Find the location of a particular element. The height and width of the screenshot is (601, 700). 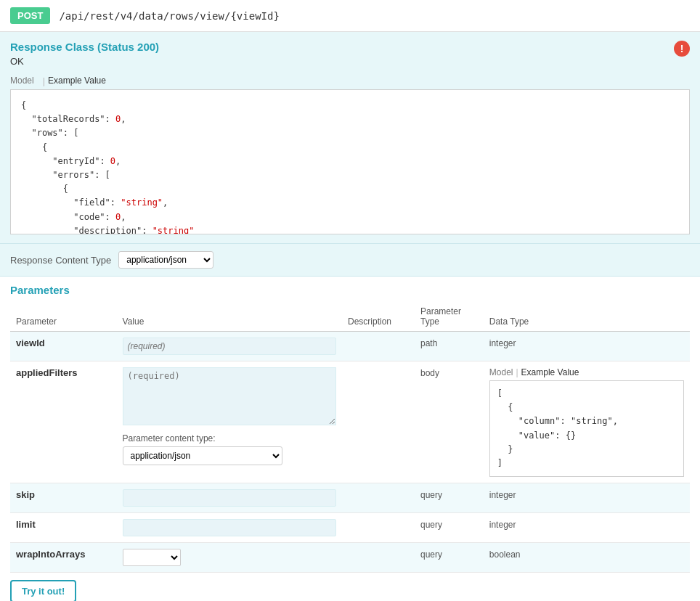

model-tab-model: Model is located at coordinates (25, 81).